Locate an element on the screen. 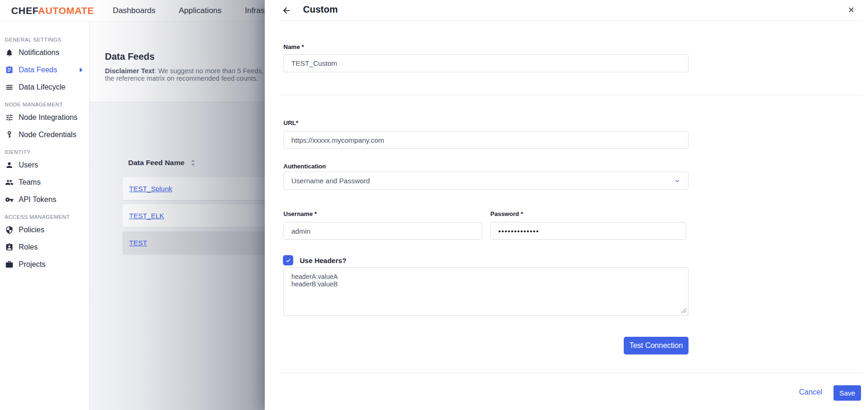 The height and width of the screenshot is (410, 868). list-icon is located at coordinates (9, 87).